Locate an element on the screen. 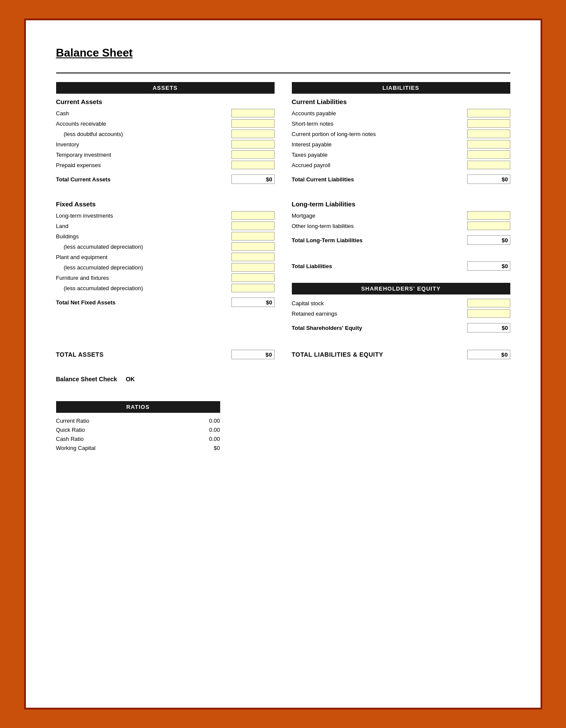  current-ratio-label: Current Ratio is located at coordinates (73, 421).